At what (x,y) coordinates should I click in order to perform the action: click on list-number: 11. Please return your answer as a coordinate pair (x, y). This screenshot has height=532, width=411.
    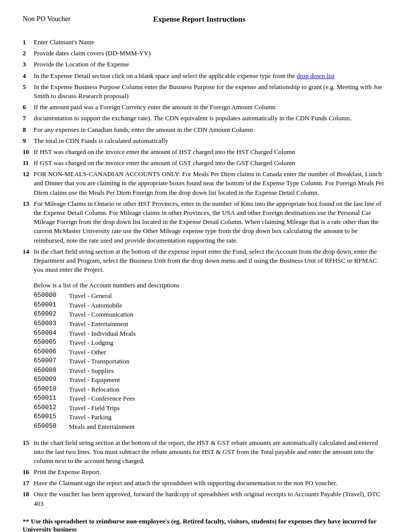
    Looking at the image, I should click on (28, 163).